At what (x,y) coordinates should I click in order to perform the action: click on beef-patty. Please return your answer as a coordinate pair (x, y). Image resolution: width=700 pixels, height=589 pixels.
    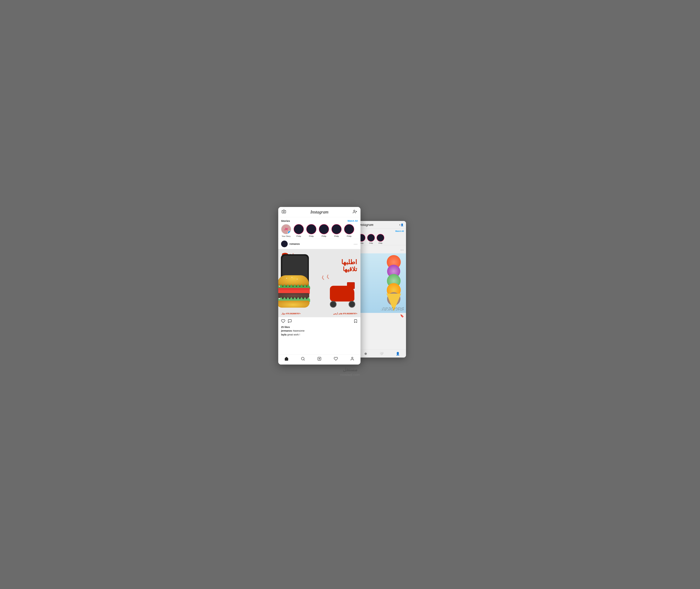
    Looking at the image, I should click on (294, 296).